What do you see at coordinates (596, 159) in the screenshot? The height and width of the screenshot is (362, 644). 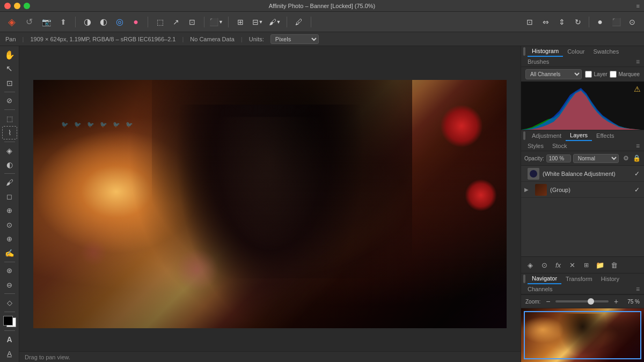 I see `blend-mode-select: Normal Multiply Screen Overlay` at bounding box center [596, 159].